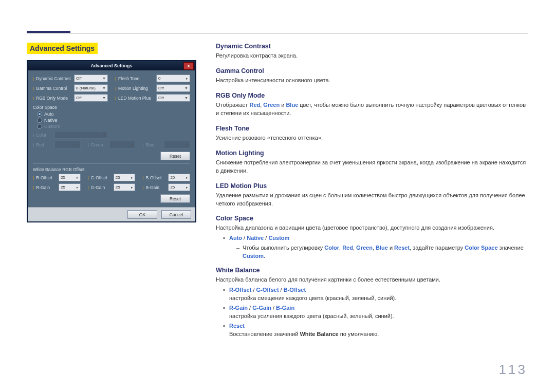 The width and height of the screenshot is (555, 392). Describe the element at coordinates (175, 156) in the screenshot. I see `color-space-reset-button: Reset` at that location.